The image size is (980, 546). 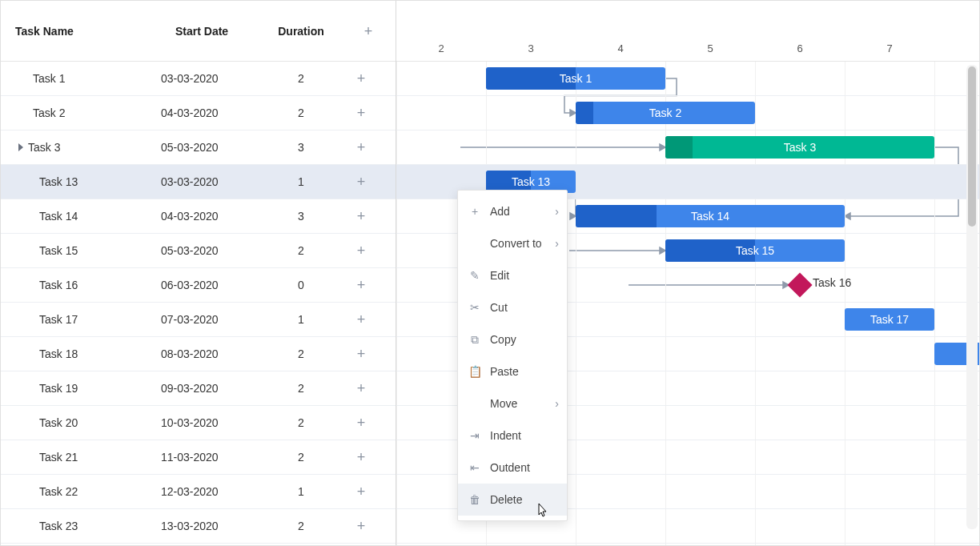 What do you see at coordinates (972, 297) in the screenshot?
I see `vertical-scrollbar` at bounding box center [972, 297].